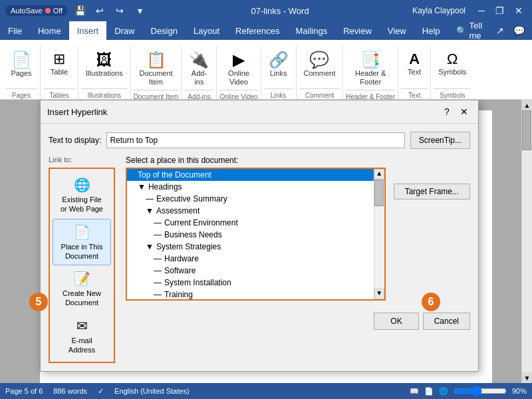 This screenshot has width=532, height=399. Describe the element at coordinates (80, 11) in the screenshot. I see `save-button: 💾` at that location.